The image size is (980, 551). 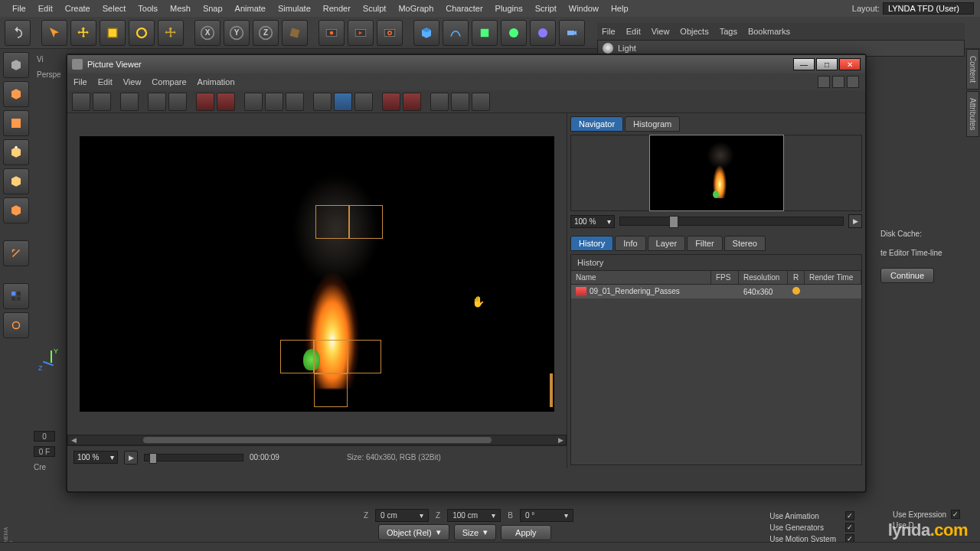 What do you see at coordinates (337, 8) in the screenshot?
I see `menu-render: Render` at bounding box center [337, 8].